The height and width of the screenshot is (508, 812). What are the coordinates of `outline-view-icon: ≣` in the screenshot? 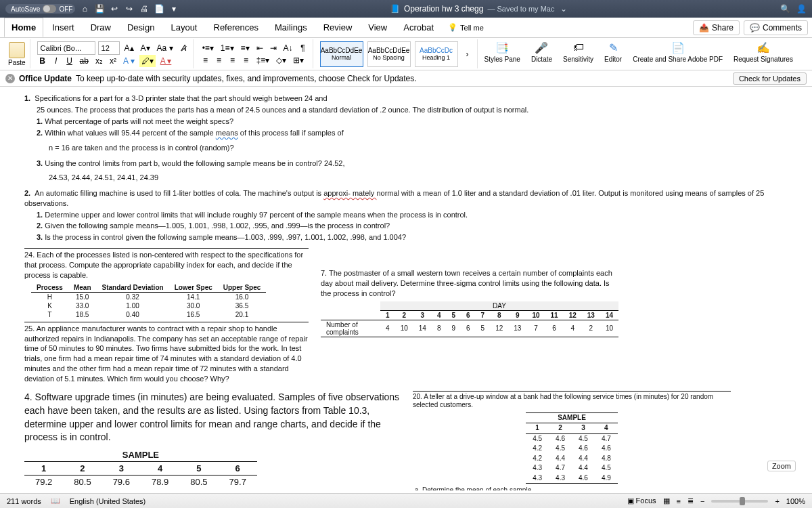 It's located at (690, 501).